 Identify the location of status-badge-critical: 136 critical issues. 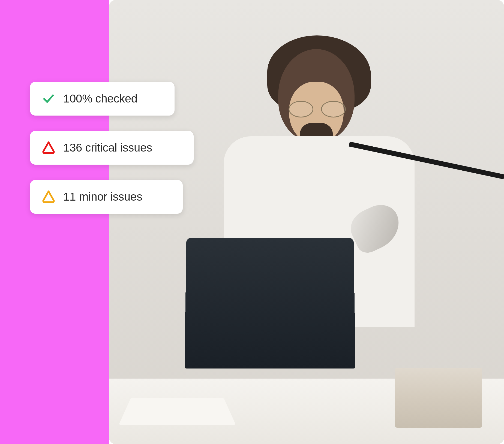
(112, 148).